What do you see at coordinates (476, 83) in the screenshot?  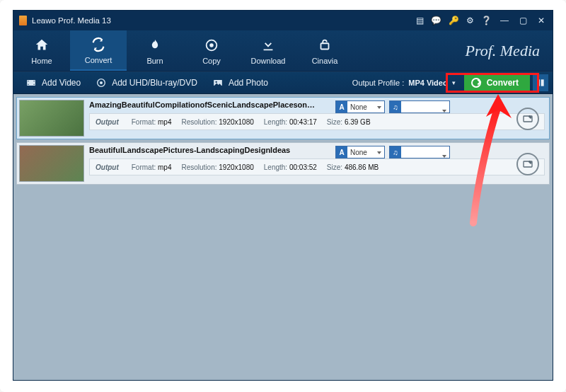 I see `refresh-icon` at bounding box center [476, 83].